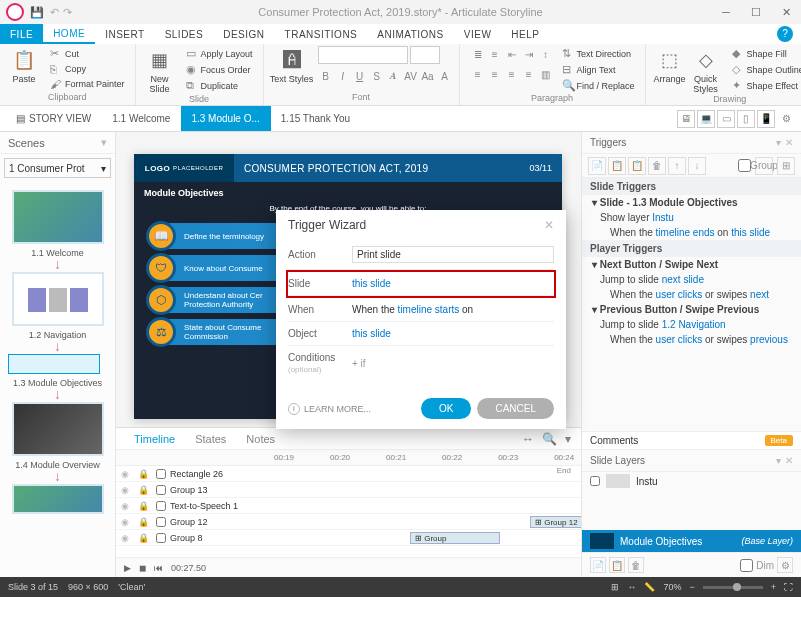  I want to click on trigger-item: When the user clicks or swipes previous, so click(692, 340).